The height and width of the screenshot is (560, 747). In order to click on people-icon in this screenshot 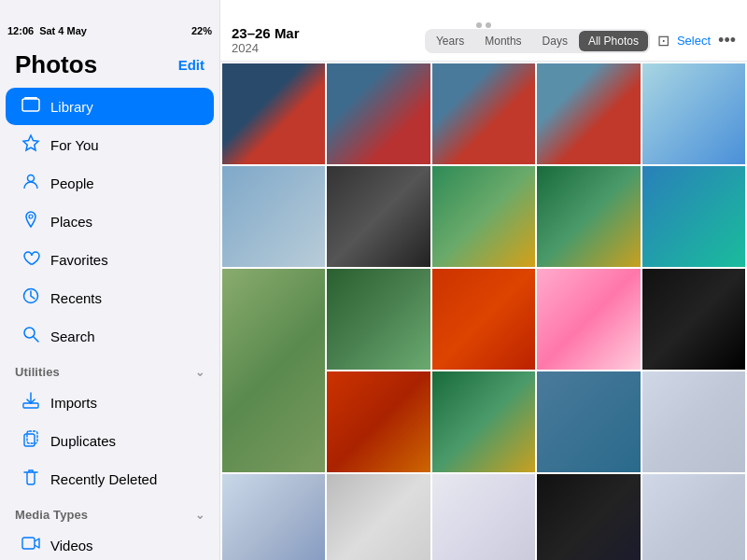, I will do `click(31, 183)`.